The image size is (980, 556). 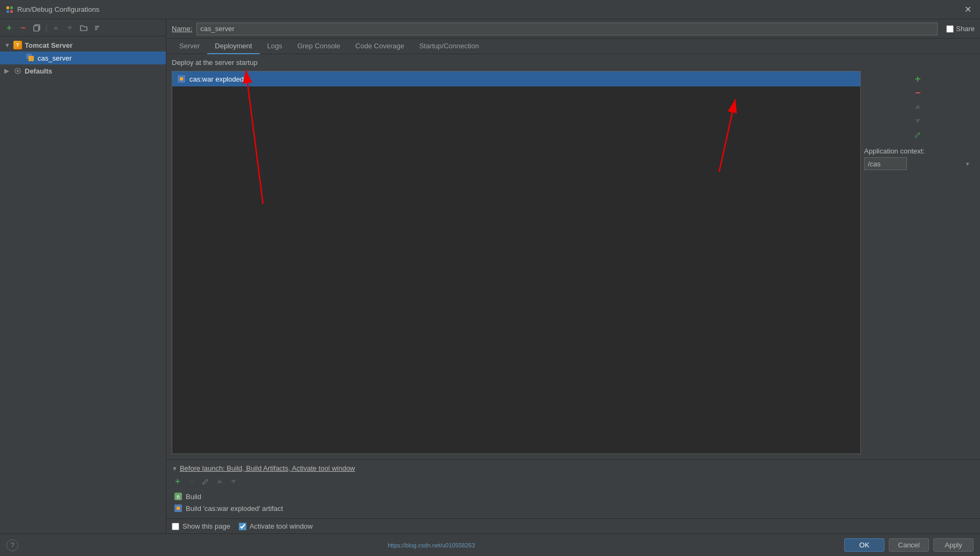 I want to click on before-launch-header: ▼ Before launch: Build, Build Artifacts,…, so click(x=573, y=468).